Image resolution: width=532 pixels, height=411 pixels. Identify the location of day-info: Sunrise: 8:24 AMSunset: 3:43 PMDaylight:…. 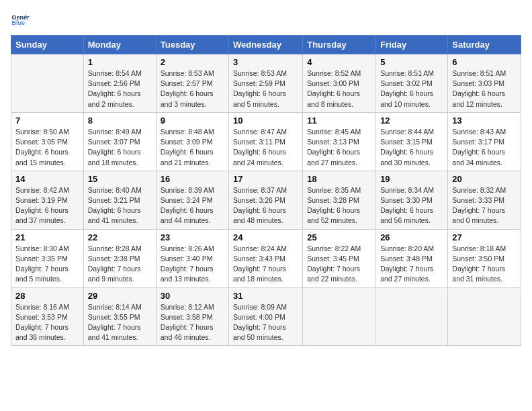
(266, 265).